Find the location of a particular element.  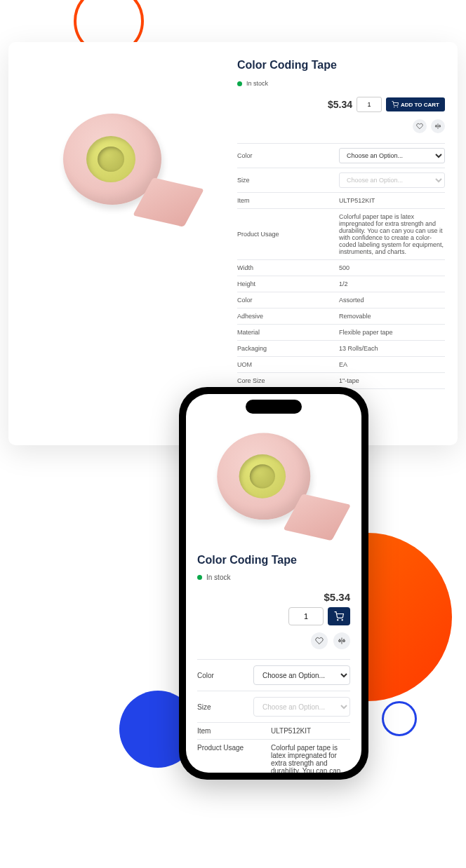

spec-label: Core Size is located at coordinates (288, 381).